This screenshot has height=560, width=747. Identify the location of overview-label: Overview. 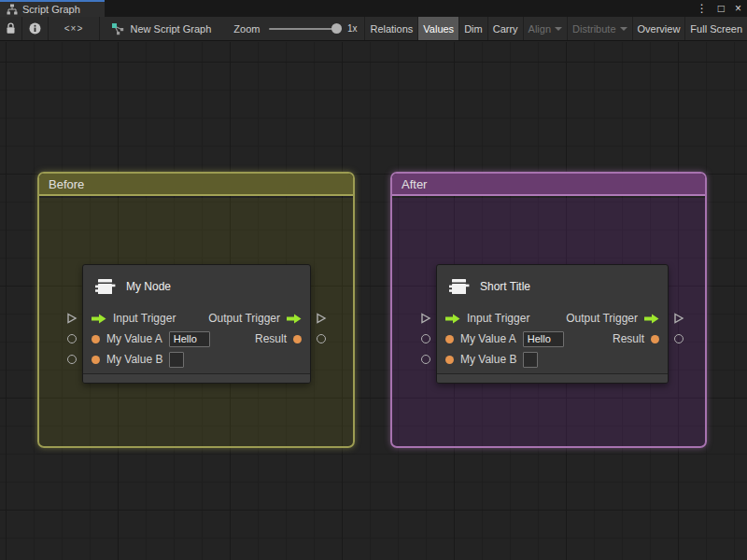
(659, 29).